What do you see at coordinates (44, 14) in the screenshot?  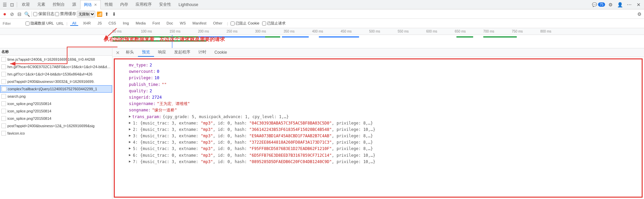 I see `preserve-log-checkbox: 保留日志` at bounding box center [44, 14].